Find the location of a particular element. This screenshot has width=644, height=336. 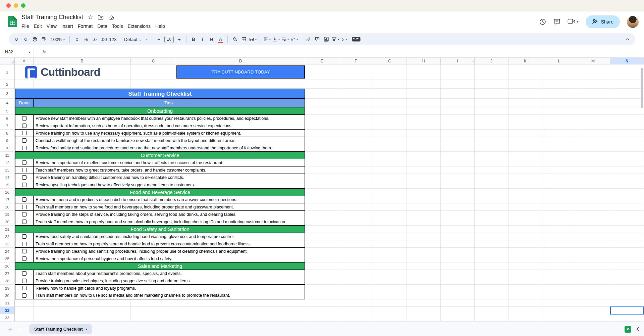

cell-L18 is located at coordinates (559, 207).